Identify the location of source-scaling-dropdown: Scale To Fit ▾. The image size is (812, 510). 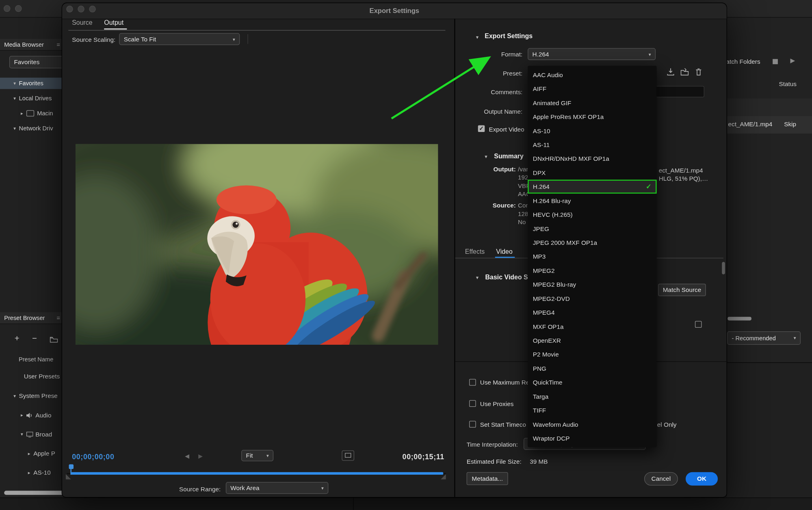
(180, 39).